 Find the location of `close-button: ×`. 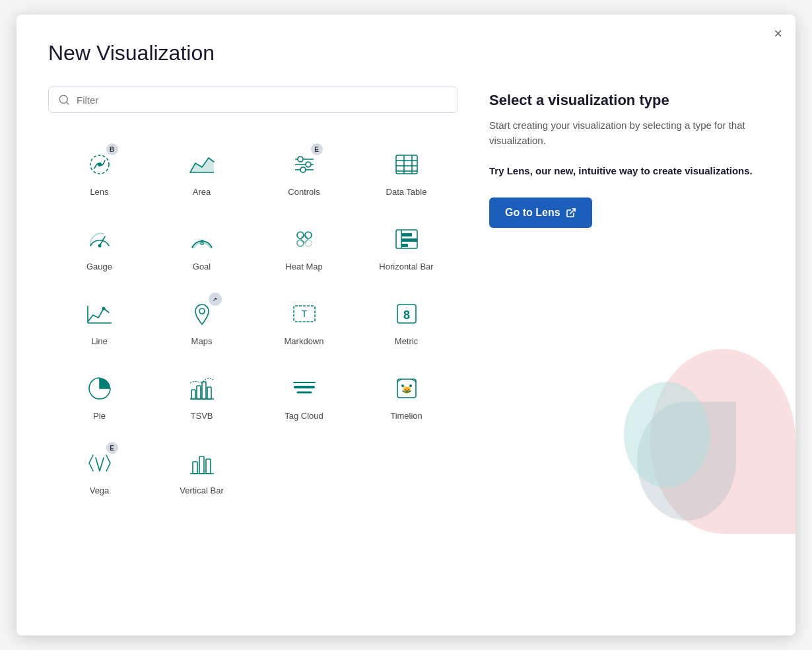

close-button: × is located at coordinates (778, 34).